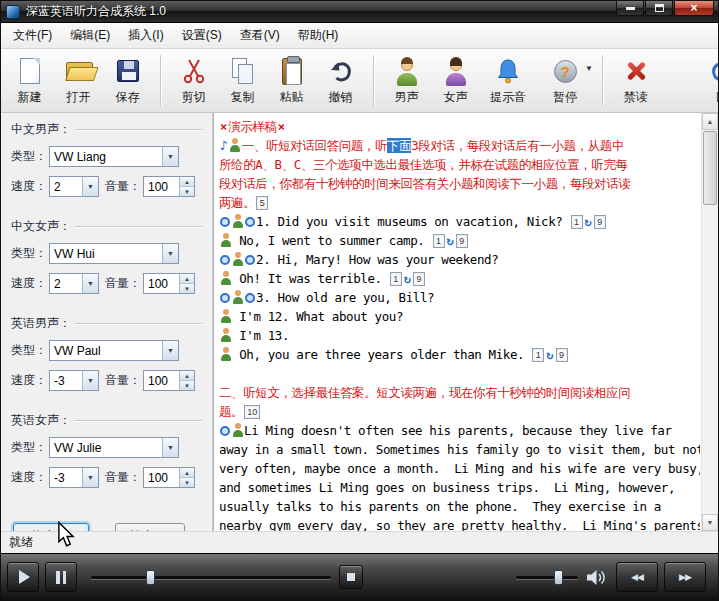 The image size is (719, 601). Describe the element at coordinates (79, 71) in the screenshot. I see `open-folder-icon` at that location.